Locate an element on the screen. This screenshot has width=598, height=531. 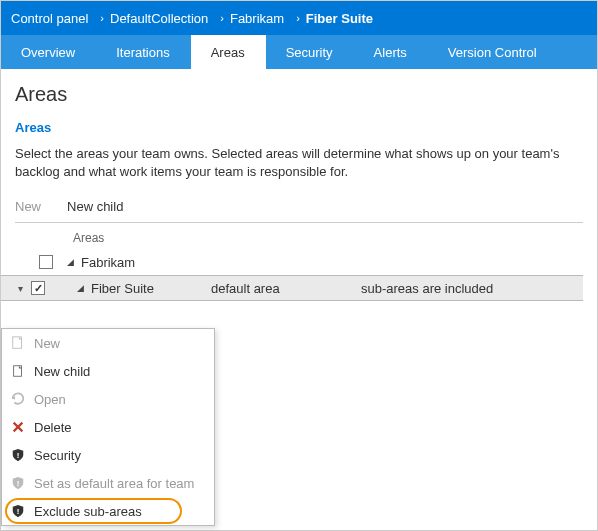
exclude-icon: ! is located at coordinates (18, 511).